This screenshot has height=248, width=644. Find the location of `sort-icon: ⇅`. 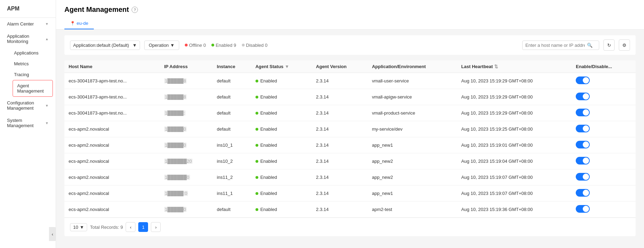

sort-icon: ⇅ is located at coordinates (496, 66).